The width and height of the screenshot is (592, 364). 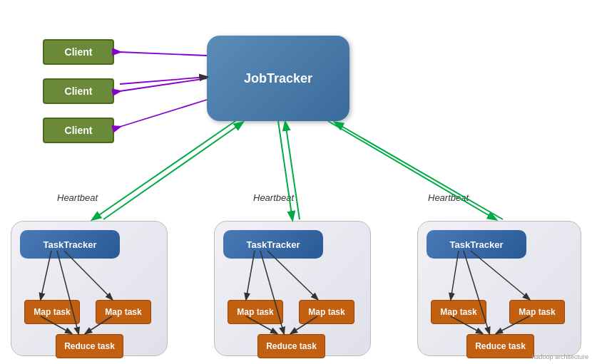 I want to click on heartbeat-label-3: Heartbeat, so click(x=448, y=198).